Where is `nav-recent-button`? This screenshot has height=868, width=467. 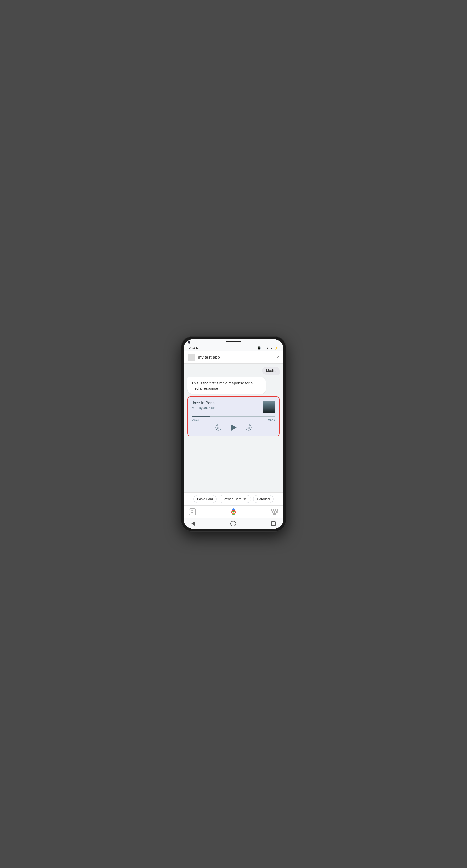
nav-recent-button is located at coordinates (273, 524).